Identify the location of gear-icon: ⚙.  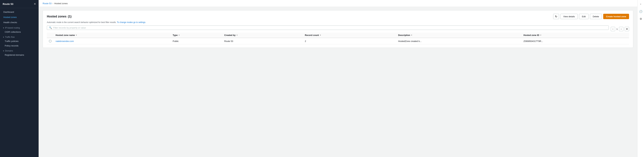
(627, 29).